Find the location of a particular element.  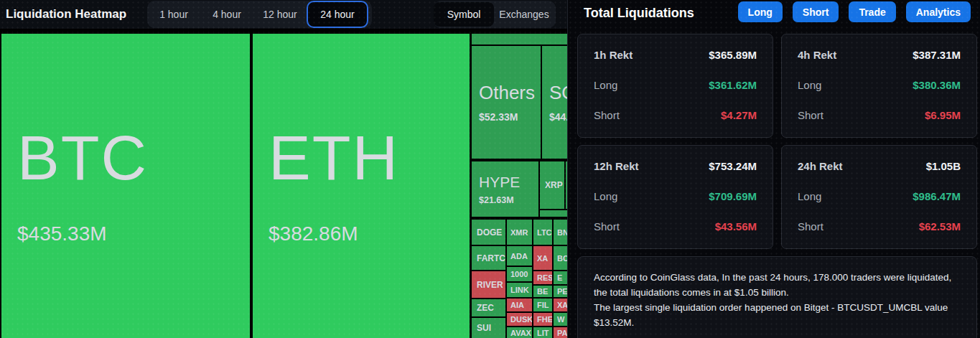

cell-symbol: ETH is located at coordinates (334, 158).